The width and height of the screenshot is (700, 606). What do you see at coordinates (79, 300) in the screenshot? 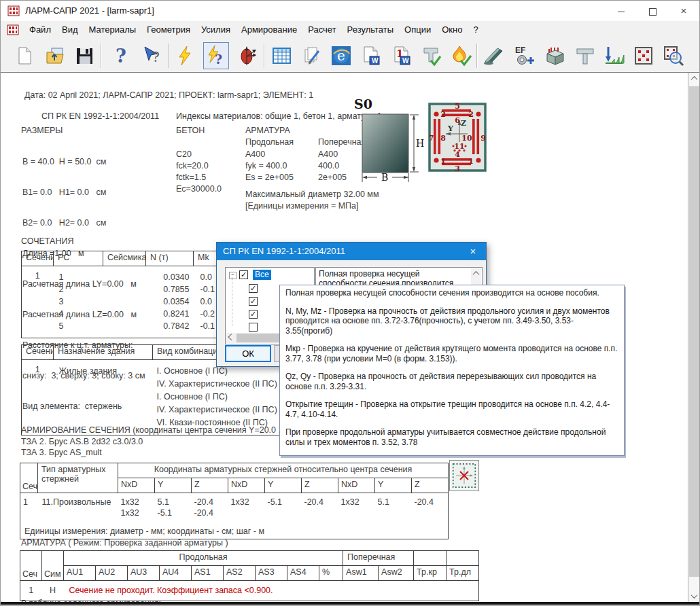
I see `cell-pc-list: 1 2 3 4 5` at bounding box center [79, 300].